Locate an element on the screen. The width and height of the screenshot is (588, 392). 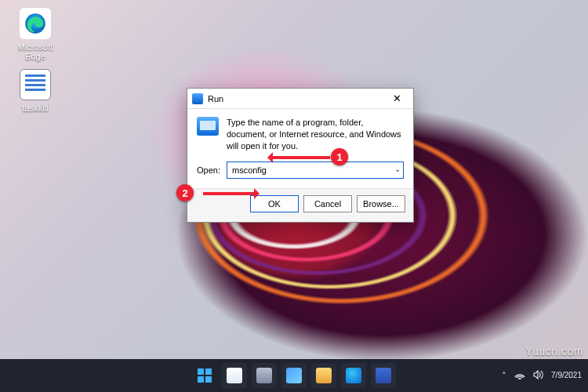
store-icon is located at coordinates (383, 376).